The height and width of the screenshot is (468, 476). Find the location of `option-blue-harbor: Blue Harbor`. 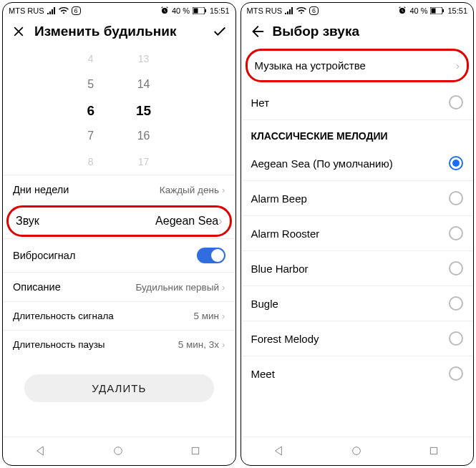

option-blue-harbor: Blue Harbor is located at coordinates (358, 269).